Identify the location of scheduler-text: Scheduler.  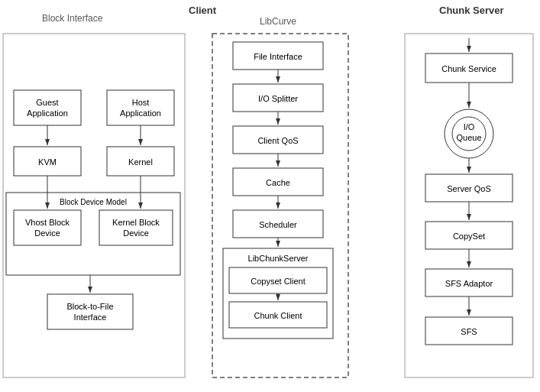
(278, 225).